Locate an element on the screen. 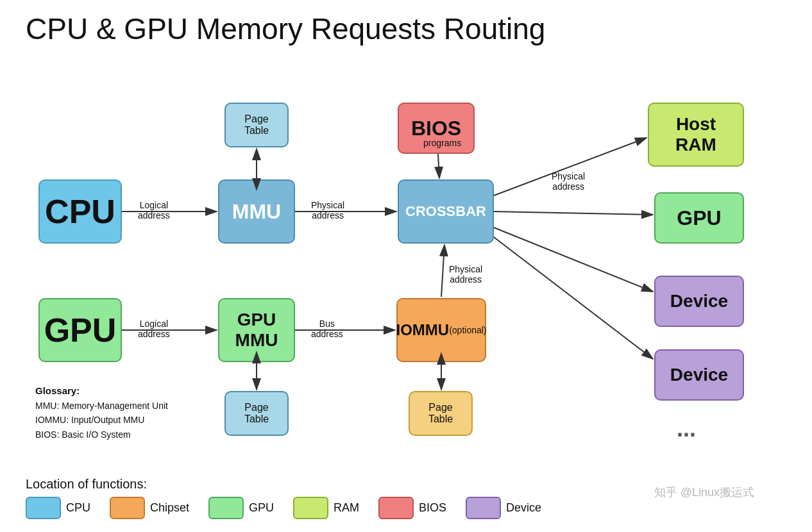 The width and height of the screenshot is (812, 532). glossary: Glossary: MMU: Memory-Management Unit IO… is located at coordinates (101, 413).